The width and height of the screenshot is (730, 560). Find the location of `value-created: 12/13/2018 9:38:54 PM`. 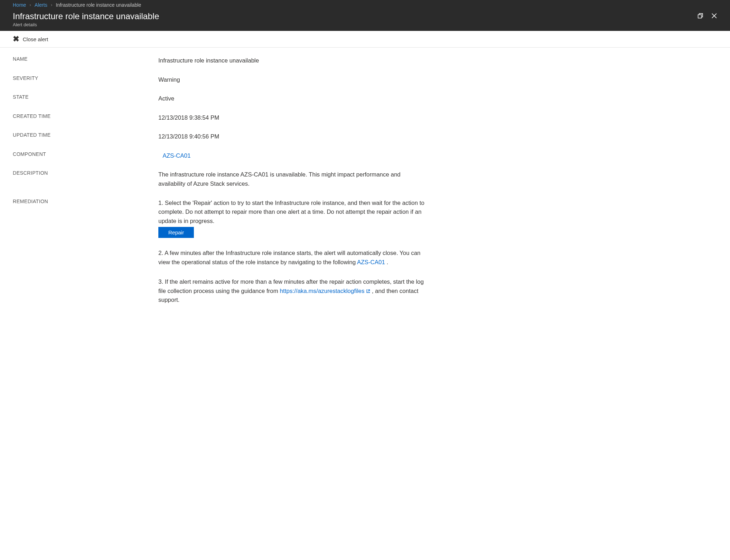

value-created: 12/13/2018 9:38:54 PM is located at coordinates (293, 118).